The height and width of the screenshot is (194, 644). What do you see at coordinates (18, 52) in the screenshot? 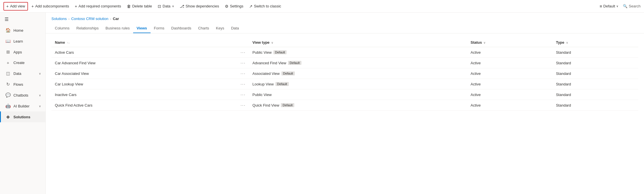
I see `sidebar-item-label: Apps` at bounding box center [18, 52].